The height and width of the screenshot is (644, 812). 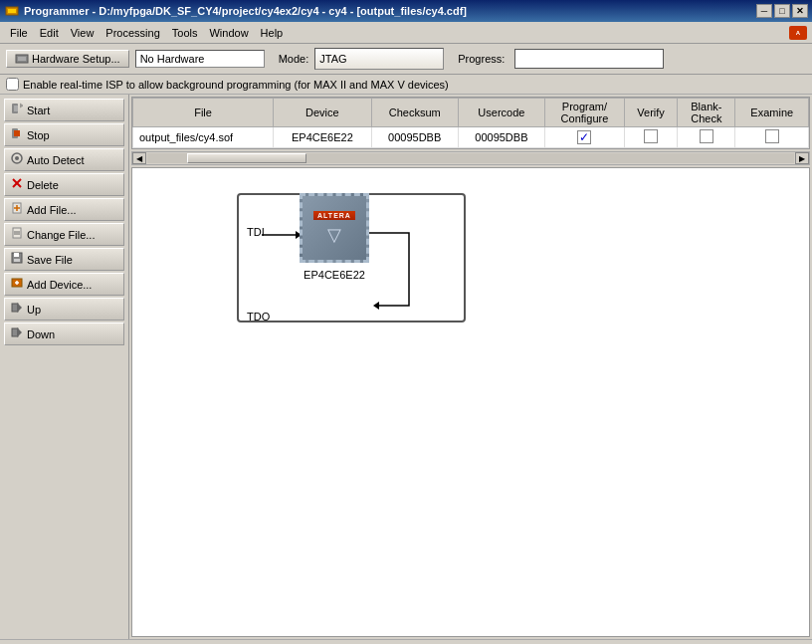 I want to click on sidebar-change-file-button: Change File..., so click(x=64, y=235).